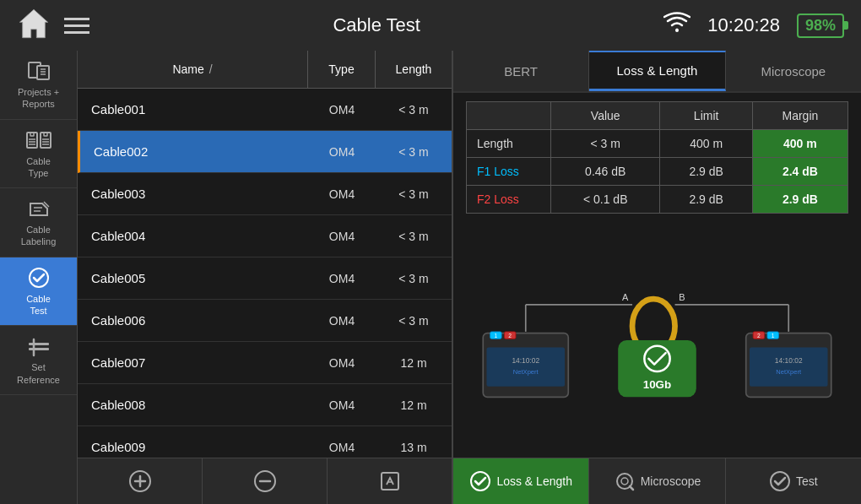 The width and height of the screenshot is (861, 504). What do you see at coordinates (793, 71) in the screenshot?
I see `tab-microscope-label: Microscope` at bounding box center [793, 71].